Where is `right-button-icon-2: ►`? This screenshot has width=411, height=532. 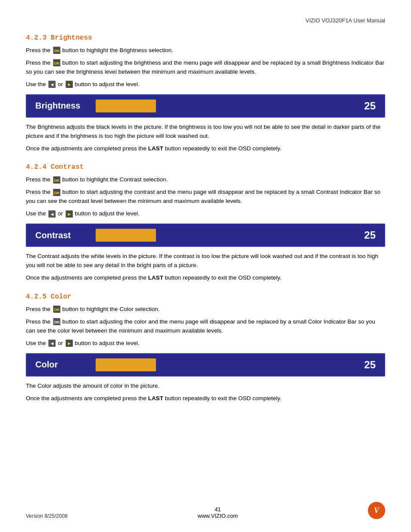 right-button-icon-2: ► is located at coordinates (69, 214).